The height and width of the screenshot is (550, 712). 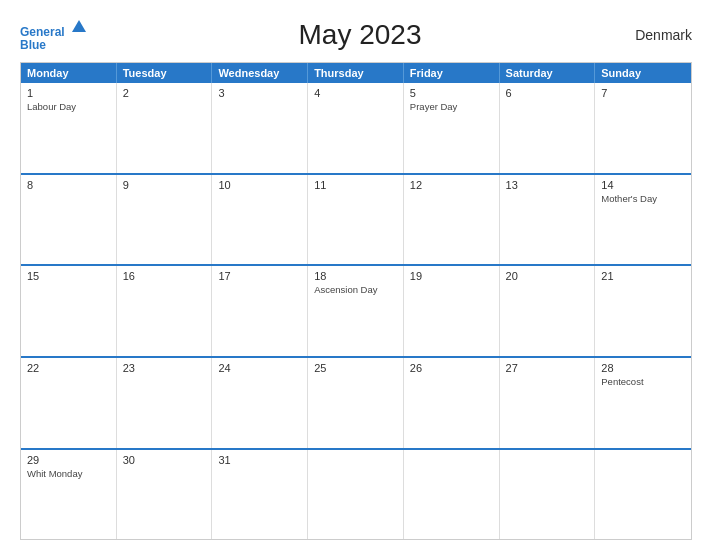 I want to click on day-cell: 24, so click(x=260, y=403).